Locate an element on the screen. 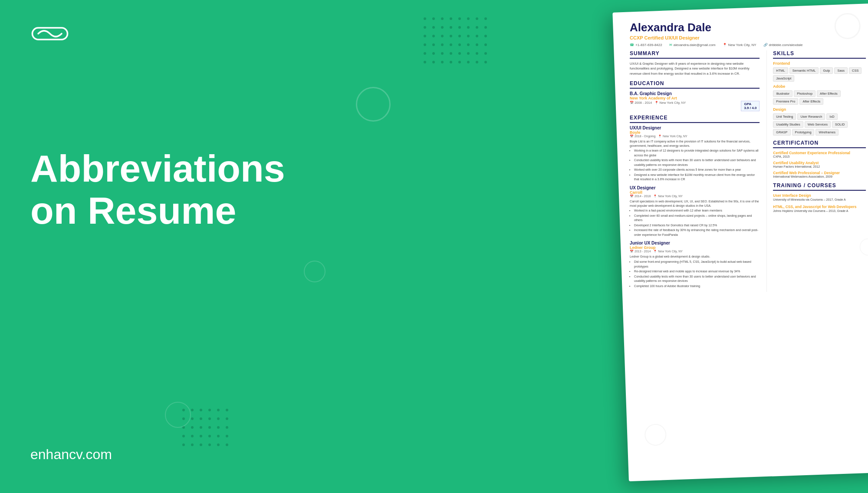  skill-sass: Sass is located at coordinates (841, 70).